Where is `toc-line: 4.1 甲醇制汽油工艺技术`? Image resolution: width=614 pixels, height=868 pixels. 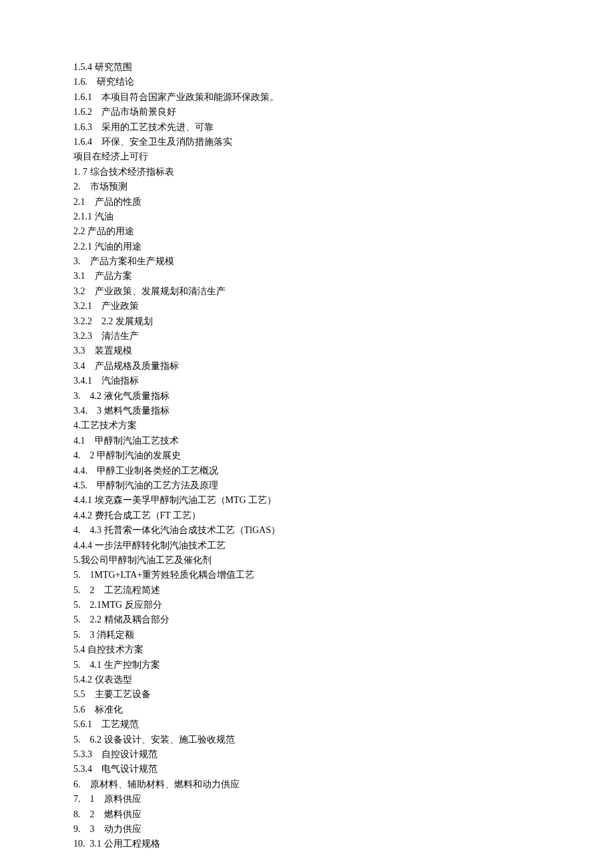 toc-line: 4.1 甲醇制汽油工艺技术 is located at coordinates (307, 441).